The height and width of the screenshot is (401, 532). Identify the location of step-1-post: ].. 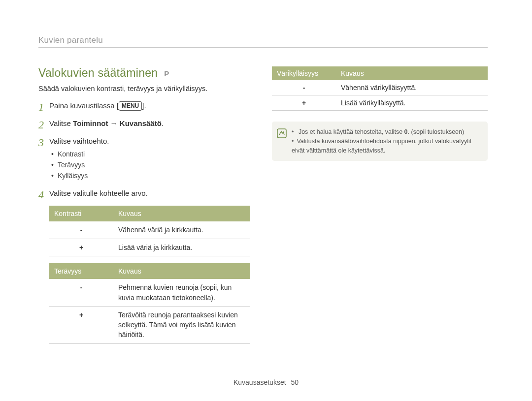
(144, 105).